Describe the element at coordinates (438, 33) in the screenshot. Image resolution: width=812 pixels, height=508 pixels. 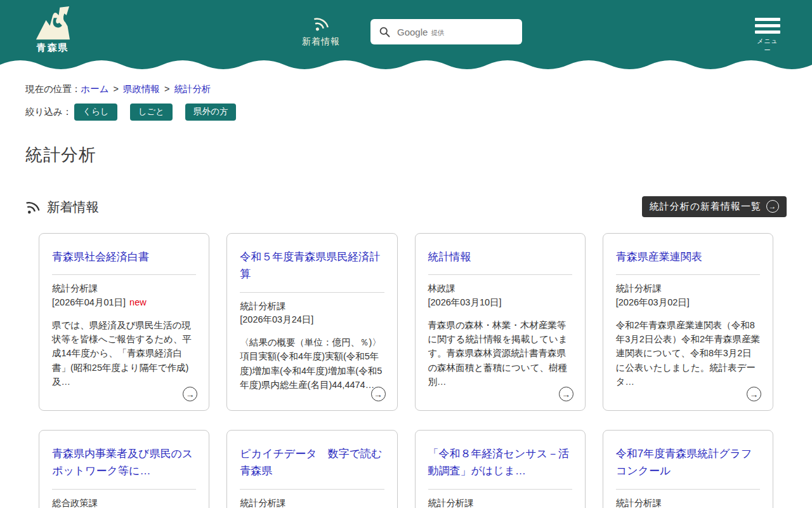
I see `search-placeholder-sub: 提供` at that location.